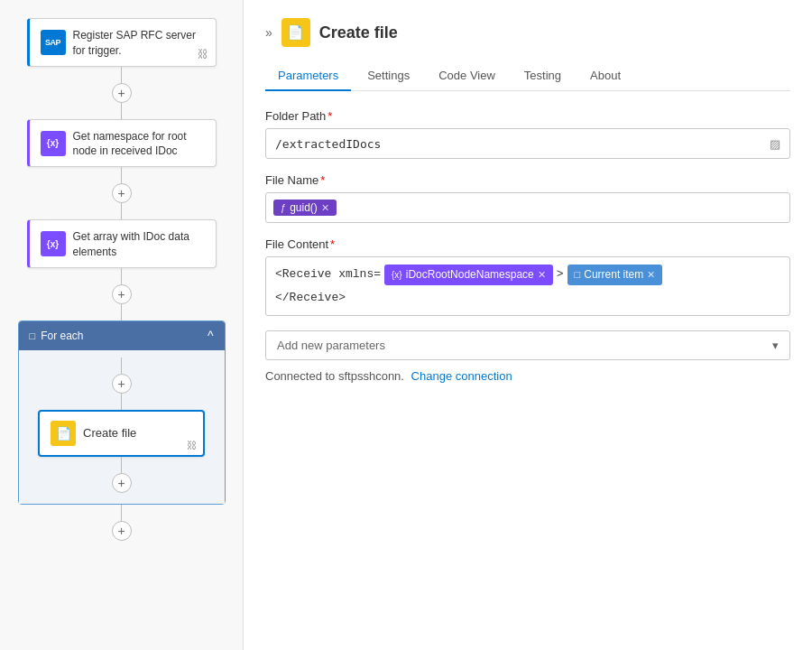  I want to click on connector-bottom: +, so click(122, 523).